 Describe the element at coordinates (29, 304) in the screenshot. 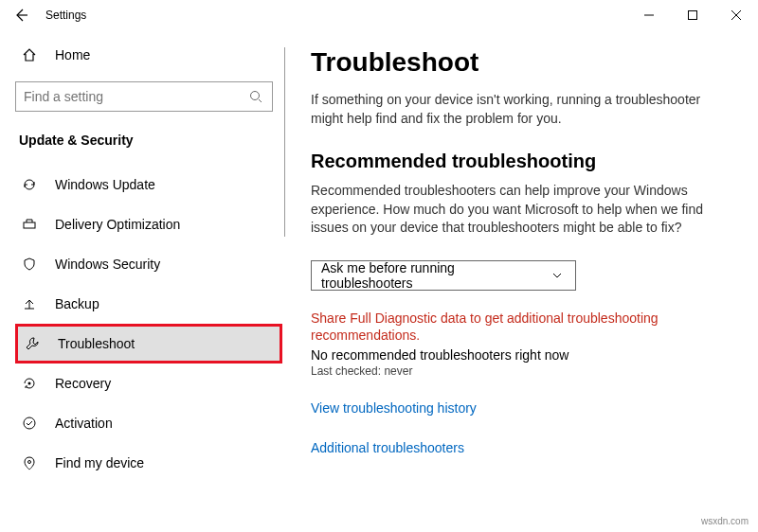

I see `backup-icon` at that location.